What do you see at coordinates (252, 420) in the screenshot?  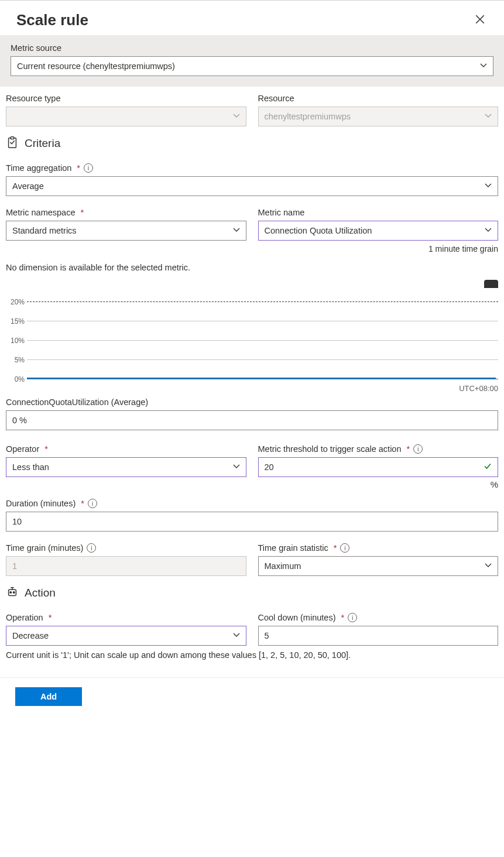 I see `metric-summary-value-box: 0 %` at bounding box center [252, 420].